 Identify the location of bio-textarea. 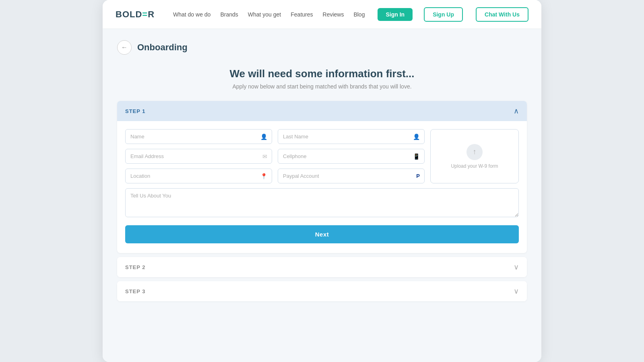
(322, 203).